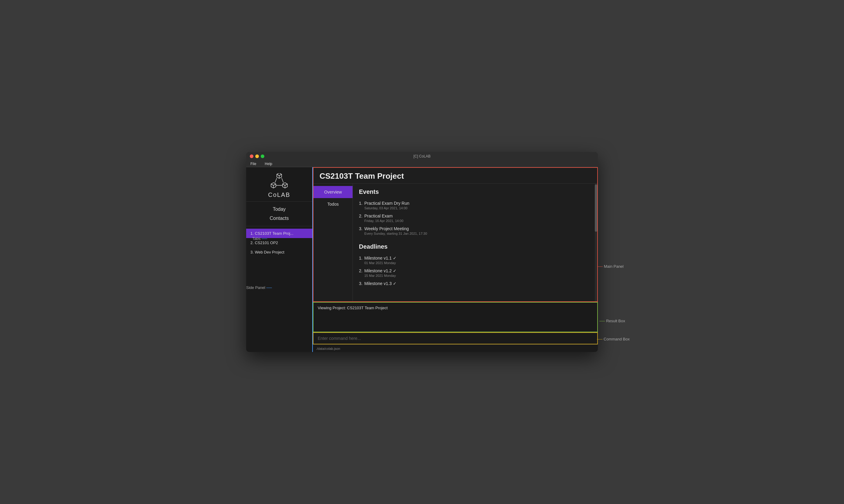  Describe the element at coordinates (475, 213) in the screenshot. I see `events-section: Events 1. Practical Exam Dry Run Saturda…` at that location.